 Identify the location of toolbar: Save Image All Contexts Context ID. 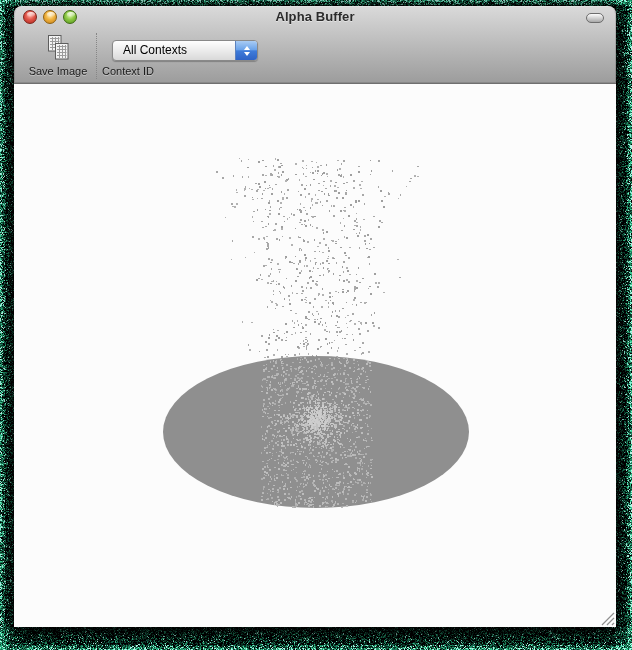
(315, 56).